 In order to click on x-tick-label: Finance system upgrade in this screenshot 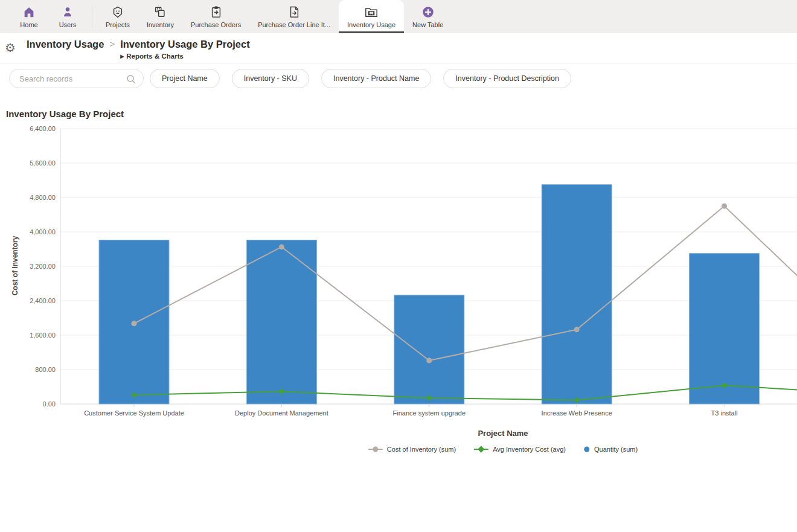, I will do `click(429, 413)`.